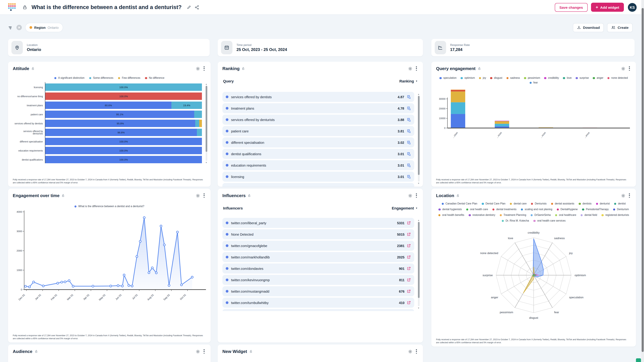 The height and width of the screenshot is (362, 644). What do you see at coordinates (315, 291) in the screenshot?
I see `item-label: twitter.com/mustangmadd` at bounding box center [315, 291].